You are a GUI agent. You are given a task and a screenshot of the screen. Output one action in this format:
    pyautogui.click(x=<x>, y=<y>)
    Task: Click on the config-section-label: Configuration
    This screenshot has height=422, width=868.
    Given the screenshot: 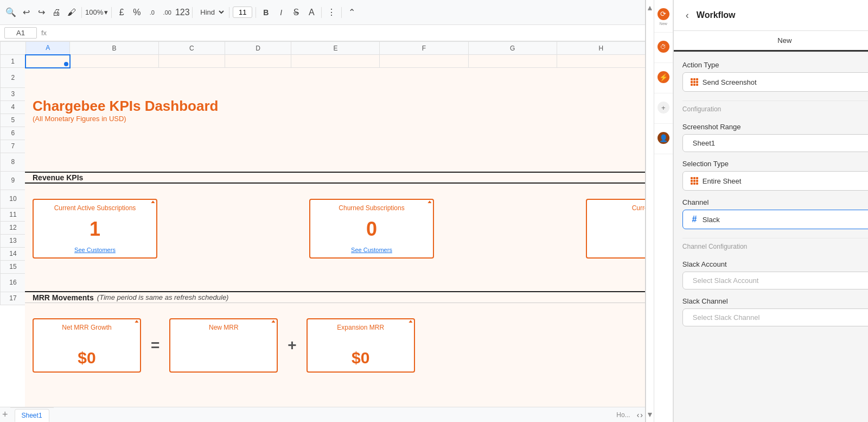 What is the action you would take?
    pyautogui.click(x=775, y=108)
    